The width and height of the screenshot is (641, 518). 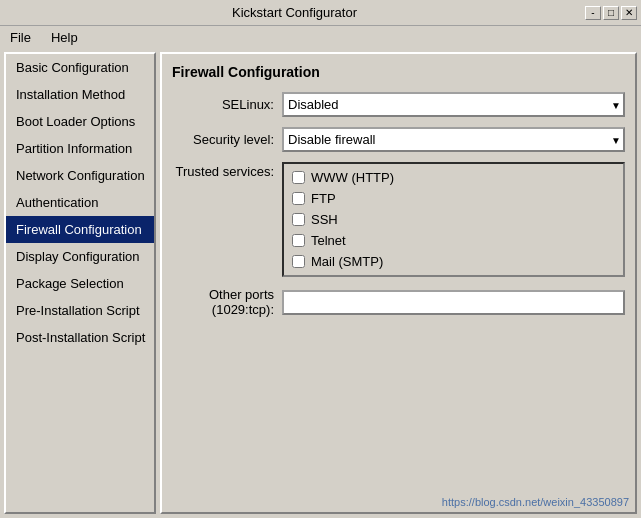 What do you see at coordinates (398, 72) in the screenshot?
I see `content-title: Firewall Configuration` at bounding box center [398, 72].